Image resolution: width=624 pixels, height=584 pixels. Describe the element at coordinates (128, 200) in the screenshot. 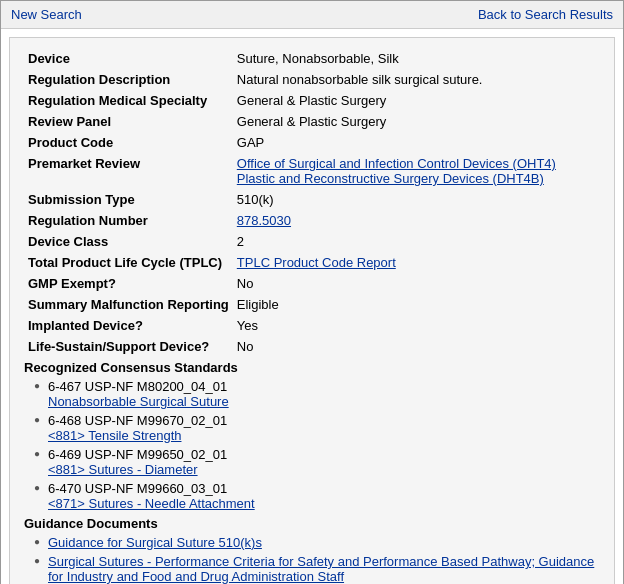

I see `info-row-label: Submission Type` at that location.